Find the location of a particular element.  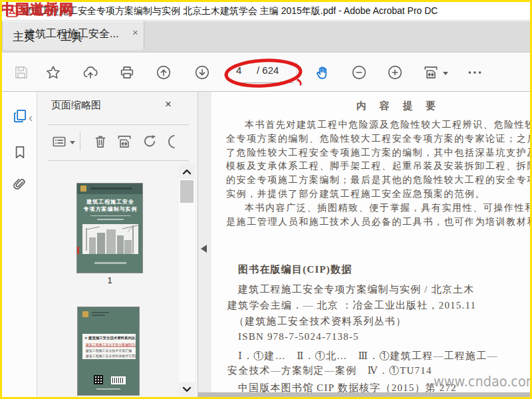

site-watermark-bottom: www.cndao.com is located at coordinates (481, 382).